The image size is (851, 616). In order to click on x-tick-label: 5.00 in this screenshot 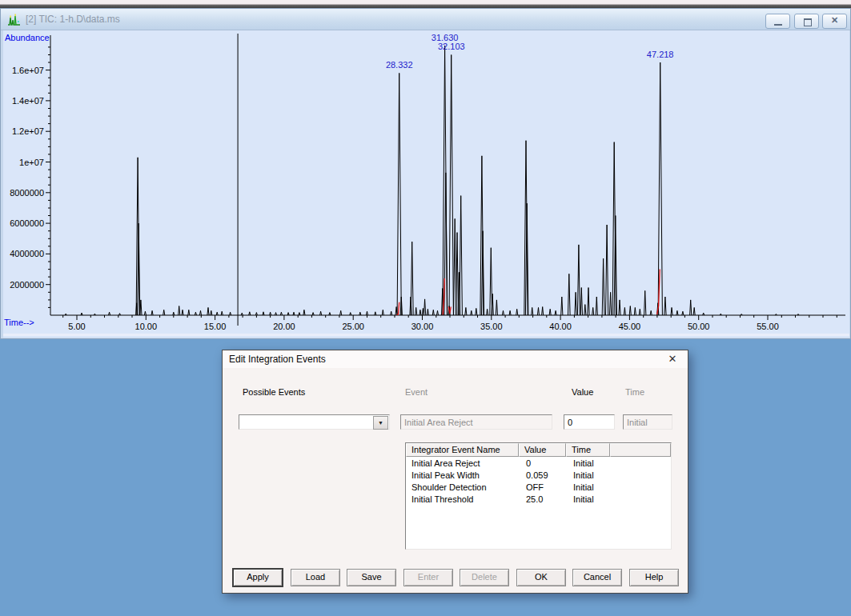, I will do `click(77, 326)`.